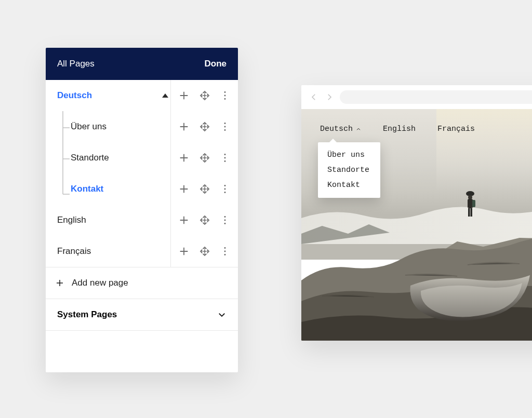 Image resolution: width=532 pixels, height=418 pixels. I want to click on page-label-cell: English, so click(108, 220).